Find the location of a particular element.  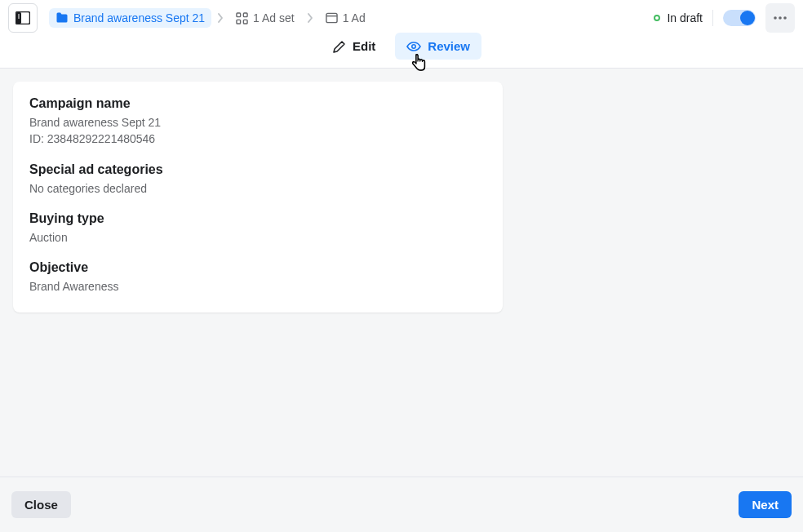

breadcrumb-adset-label: 1 Ad set is located at coordinates (274, 18).